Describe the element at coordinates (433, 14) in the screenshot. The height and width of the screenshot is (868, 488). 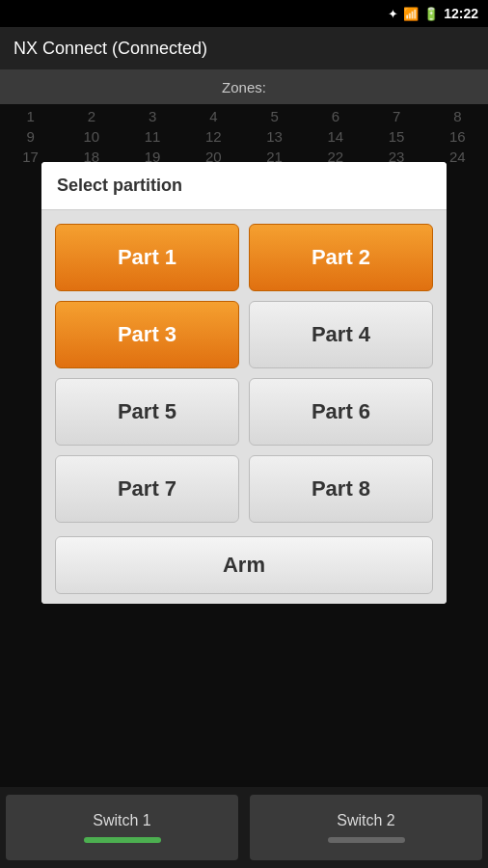
I see `status-icons: ✦ 📶 🔋 12:22` at that location.